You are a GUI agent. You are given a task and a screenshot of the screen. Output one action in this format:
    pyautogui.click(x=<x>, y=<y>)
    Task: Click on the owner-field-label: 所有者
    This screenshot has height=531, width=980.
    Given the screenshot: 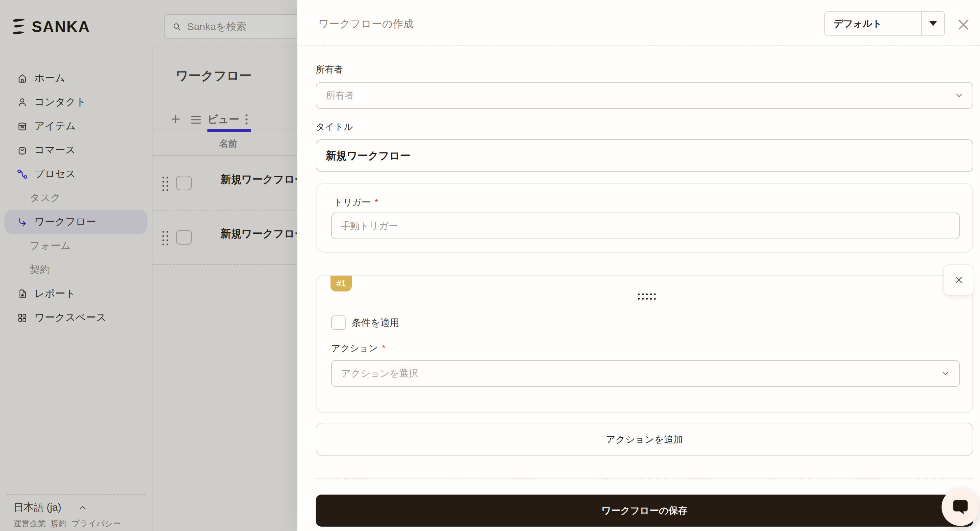 What is the action you would take?
    pyautogui.click(x=329, y=70)
    